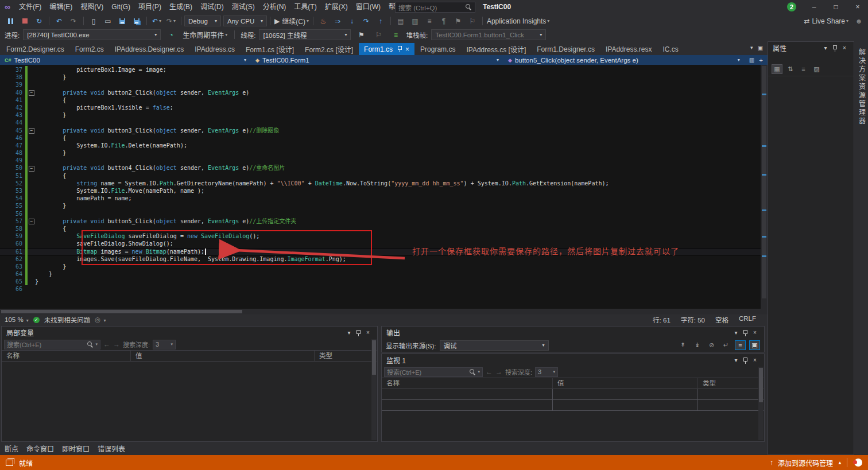 The width and height of the screenshot is (868, 470). Describe the element at coordinates (671, 49) in the screenshot. I see `tab-ic.cs: IC.cs` at that location.